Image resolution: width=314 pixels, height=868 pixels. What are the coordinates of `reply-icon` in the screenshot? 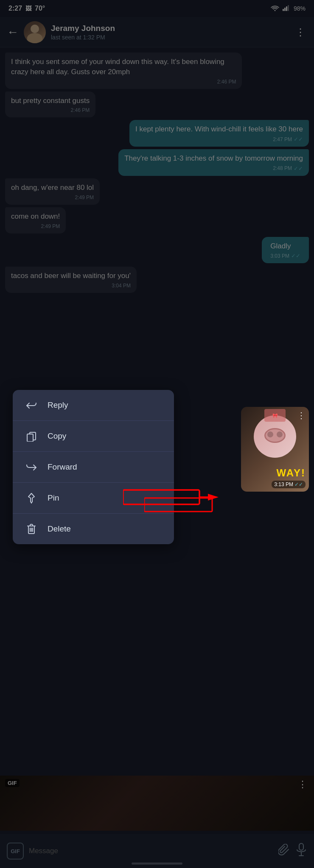 It's located at (31, 405).